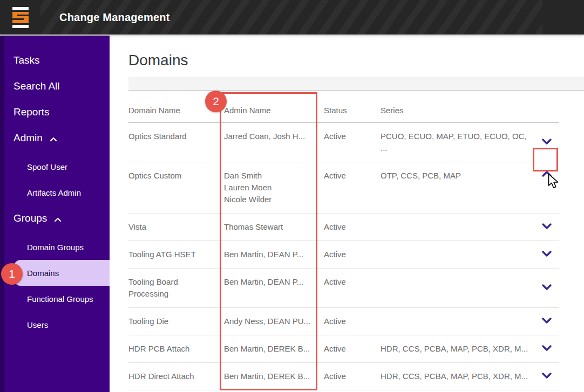  Describe the element at coordinates (47, 167) in the screenshot. I see `sidebar-item-label: Spoof User` at that location.